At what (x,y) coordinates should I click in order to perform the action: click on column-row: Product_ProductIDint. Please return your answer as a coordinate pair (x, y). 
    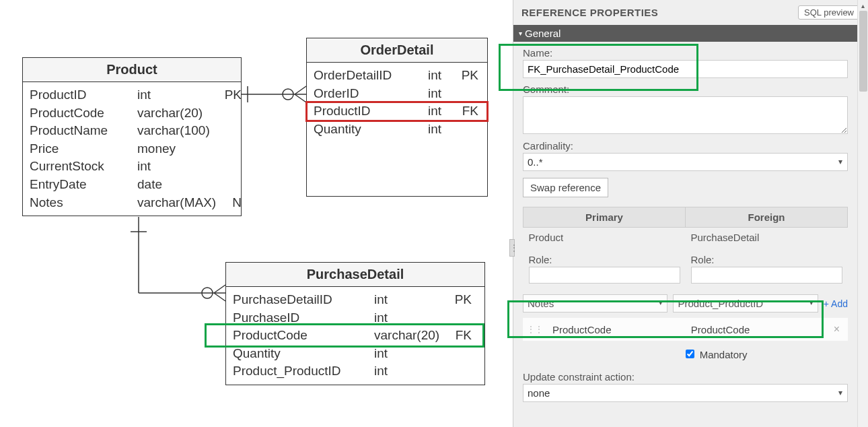
    Looking at the image, I should click on (355, 372).